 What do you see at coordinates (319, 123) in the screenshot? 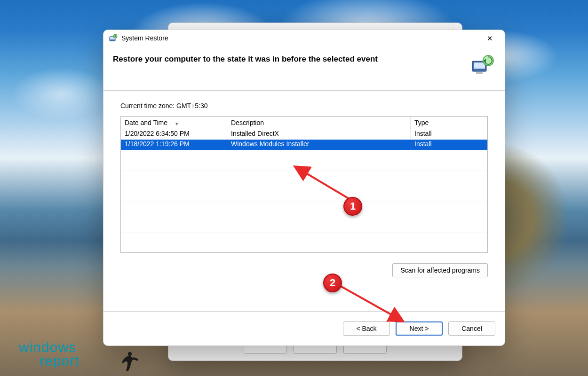
I see `column-header-description: Description` at bounding box center [319, 123].